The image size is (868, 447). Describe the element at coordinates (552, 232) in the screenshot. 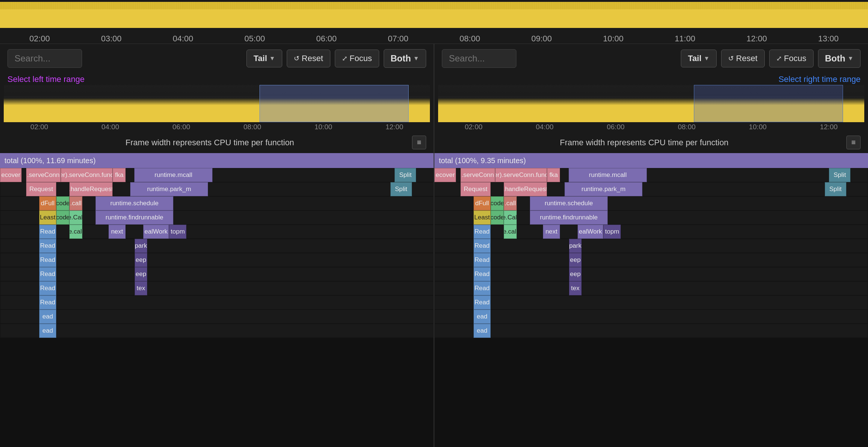

I see `right-r5-next: next` at that location.